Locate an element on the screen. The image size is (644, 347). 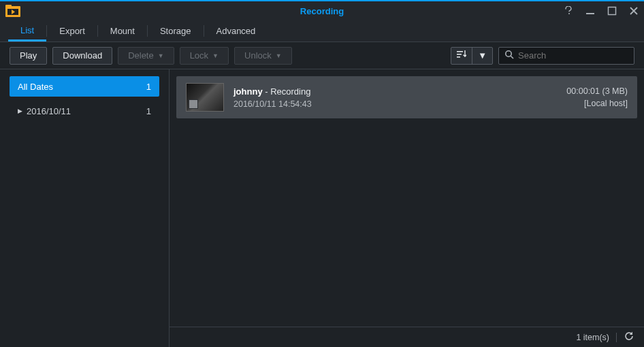
status-item-count: 1 item(s) is located at coordinates (592, 337).